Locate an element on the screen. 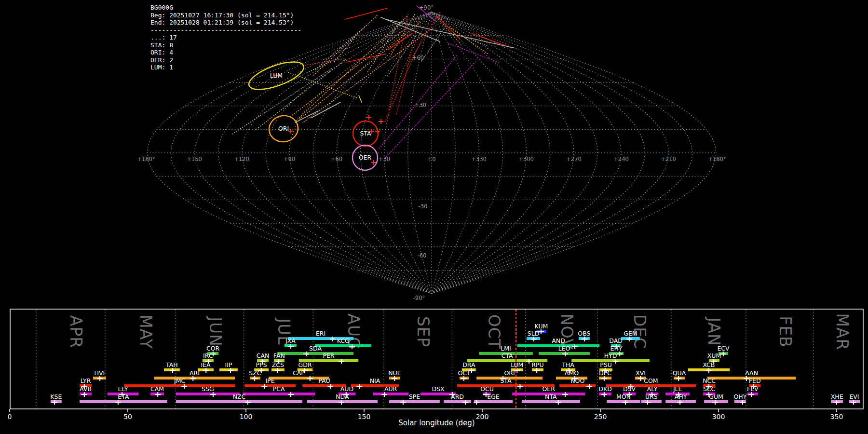 The image size is (868, 434). svg-text: PCA is located at coordinates (279, 389).